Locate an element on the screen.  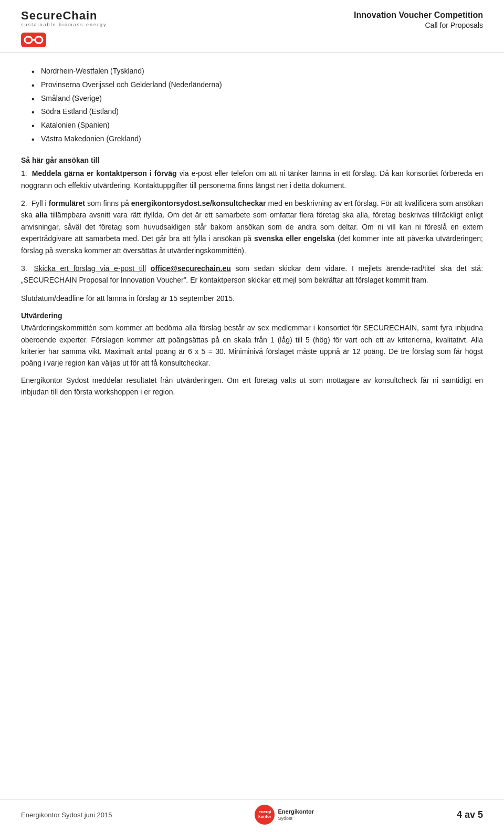
chain-svg is located at coordinates (34, 40).